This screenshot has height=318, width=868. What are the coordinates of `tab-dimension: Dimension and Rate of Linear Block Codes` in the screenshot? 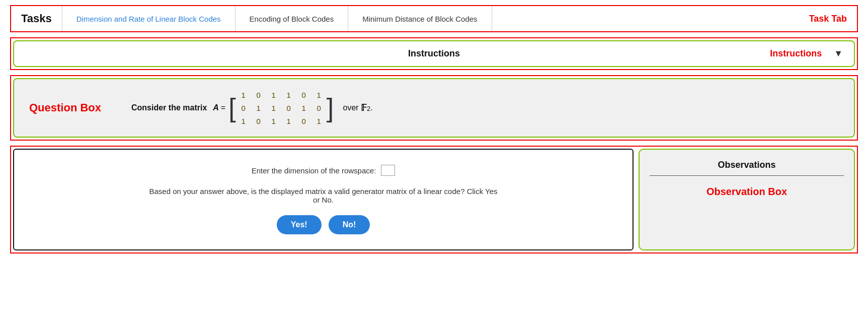 It's located at (149, 19).